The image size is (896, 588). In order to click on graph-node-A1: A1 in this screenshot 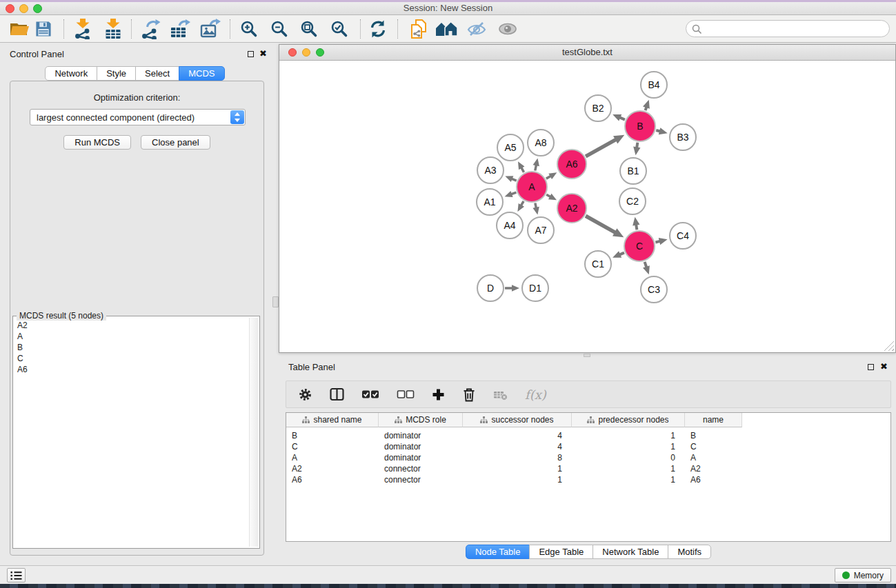, I will do `click(490, 202)`.